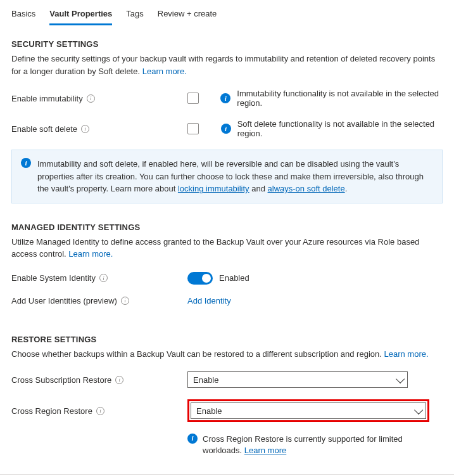 The image size is (454, 476). Describe the element at coordinates (61, 380) in the screenshot. I see `csr-label: Cross Subscription Restore` at that location.